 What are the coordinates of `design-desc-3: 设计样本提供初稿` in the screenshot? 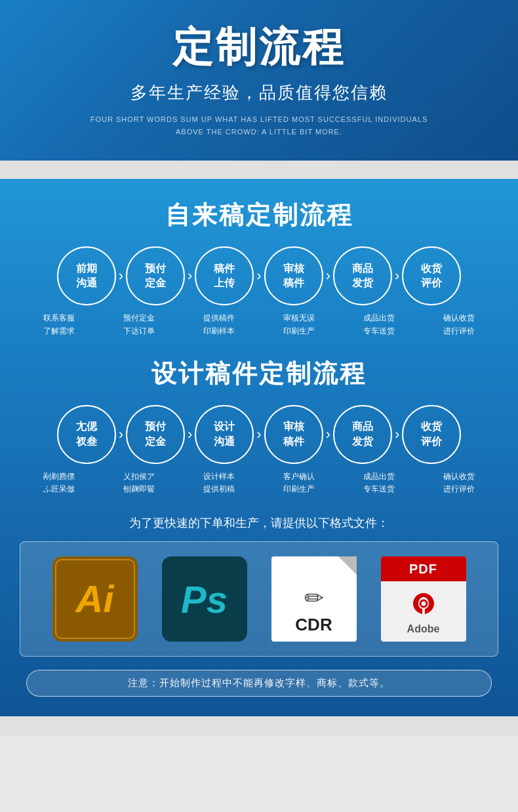 It's located at (219, 483).